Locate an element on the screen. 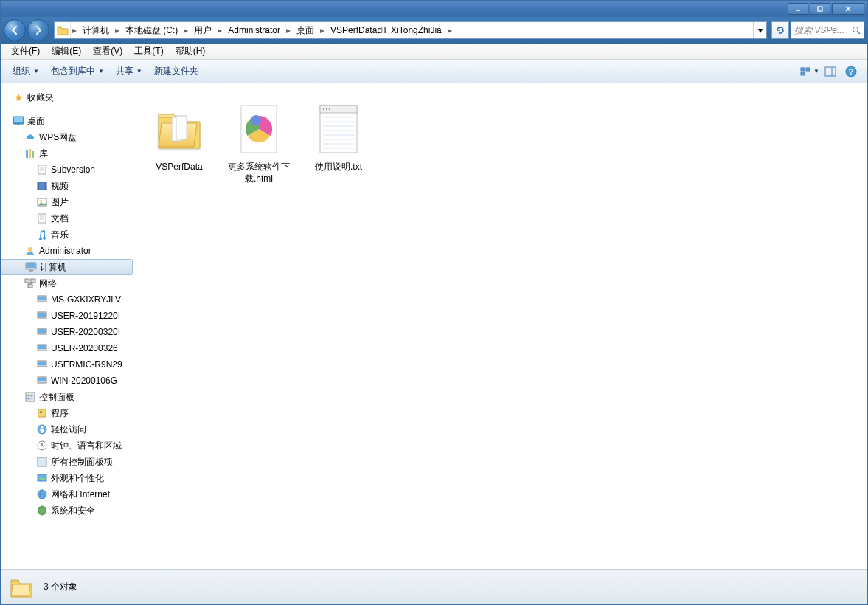 This screenshot has height=605, width=868. address-bar: ▸ 计算机 ▸ 本地磁盘 (C:) ▸ 用户 ▸ Administrator ▸… is located at coordinates (410, 30).